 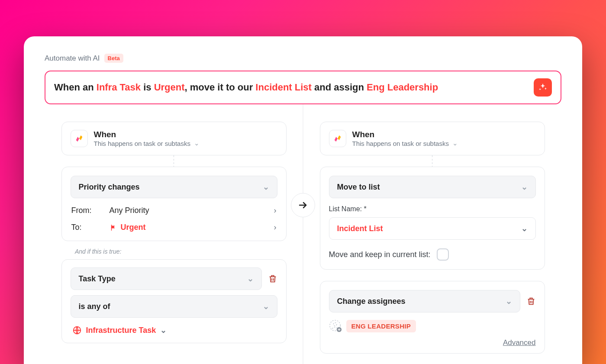 What do you see at coordinates (303, 205) in the screenshot?
I see `flow-arrow` at bounding box center [303, 205].